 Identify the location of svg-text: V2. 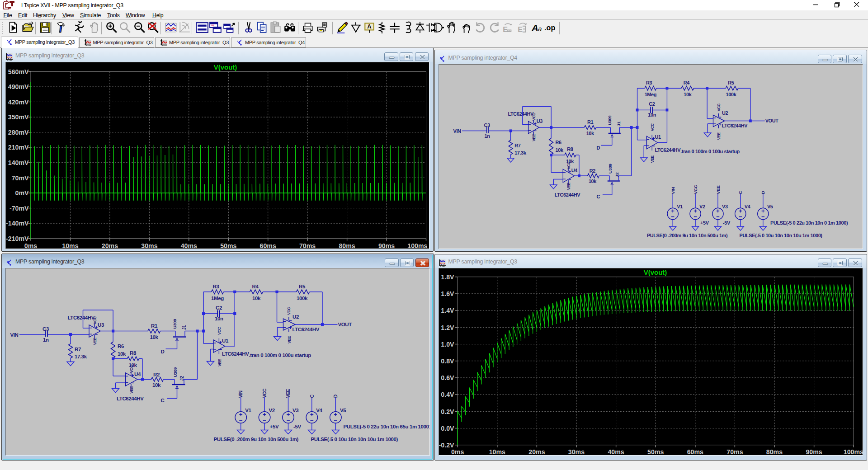
(272, 410).